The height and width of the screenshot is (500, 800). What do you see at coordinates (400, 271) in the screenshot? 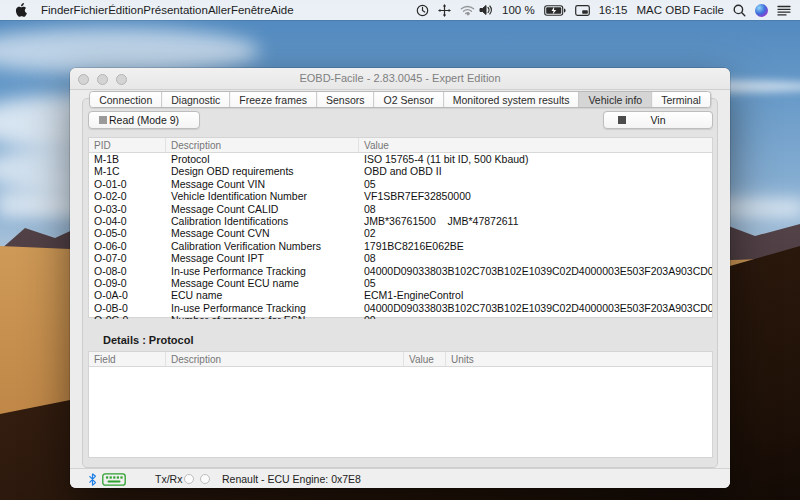
I see `table-row: O-08-0 In-use Performance Tracking 04000…` at bounding box center [400, 271].